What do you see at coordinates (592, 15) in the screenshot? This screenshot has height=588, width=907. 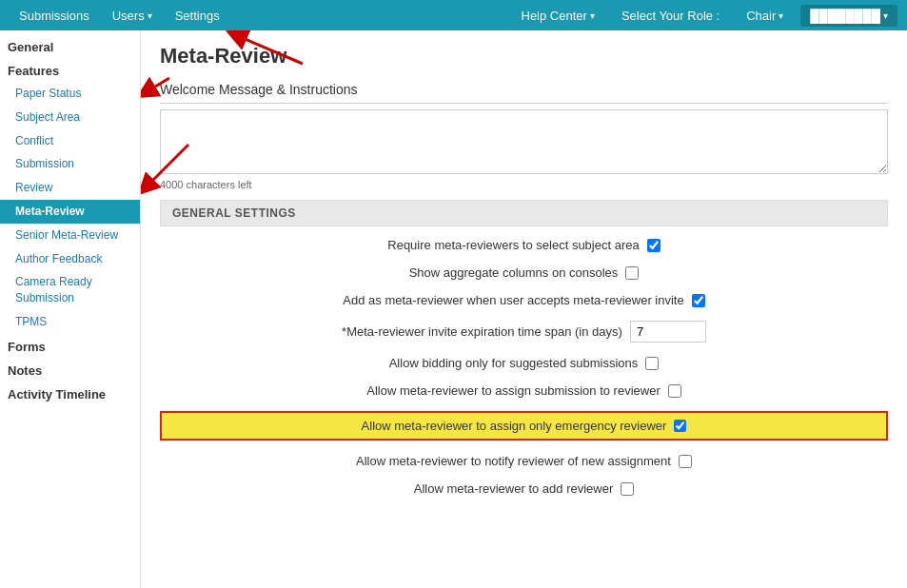 I see `help-dropdown-arrow: ▾` at bounding box center [592, 15].